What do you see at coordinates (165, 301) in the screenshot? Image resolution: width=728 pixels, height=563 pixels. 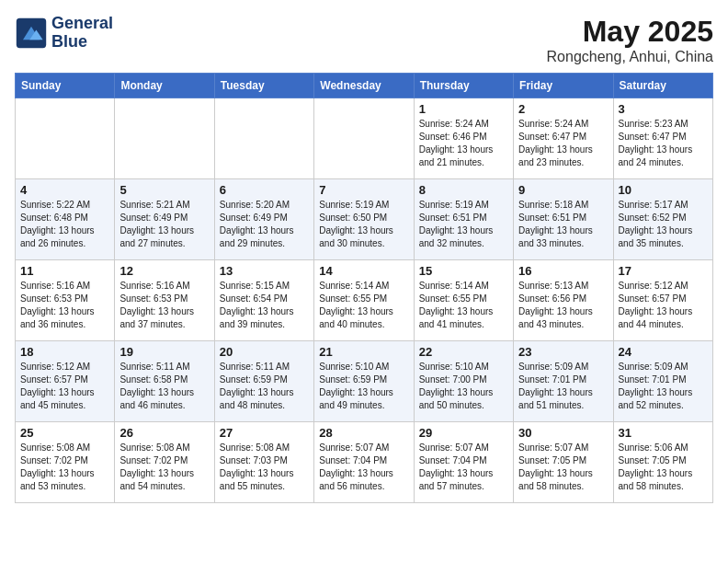 I see `calendar-cell: 12Sunrise: 5:16 AM Sunset: 6:53 PM Dayli…` at bounding box center [165, 301].